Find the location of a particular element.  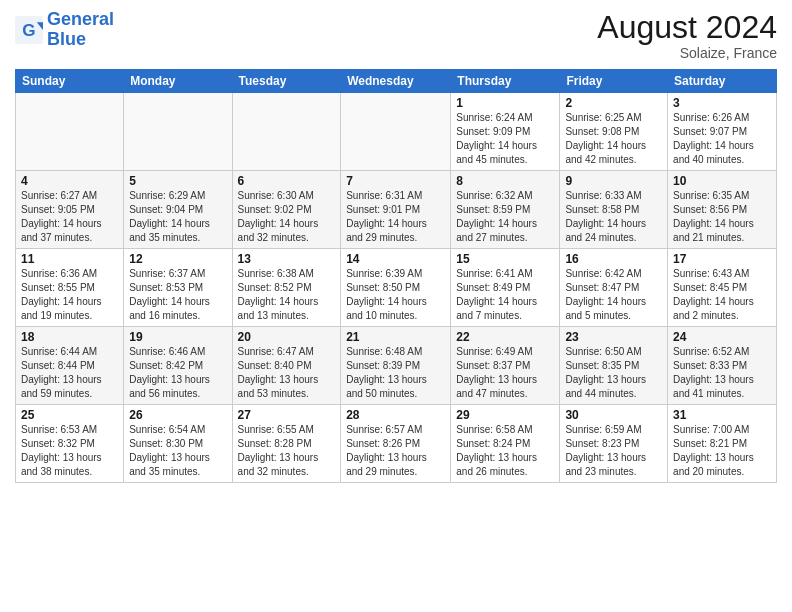

day-info: Sunrise: 6:54 AM Sunset: 8:30 PM Dayligh… is located at coordinates (178, 451).